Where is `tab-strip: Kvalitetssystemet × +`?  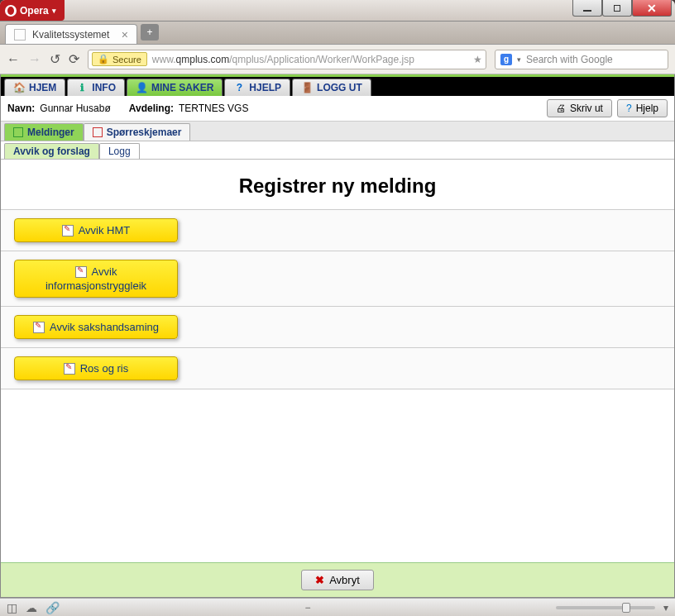
tab-strip: Kvalitetssystemet × + is located at coordinates (338, 33).